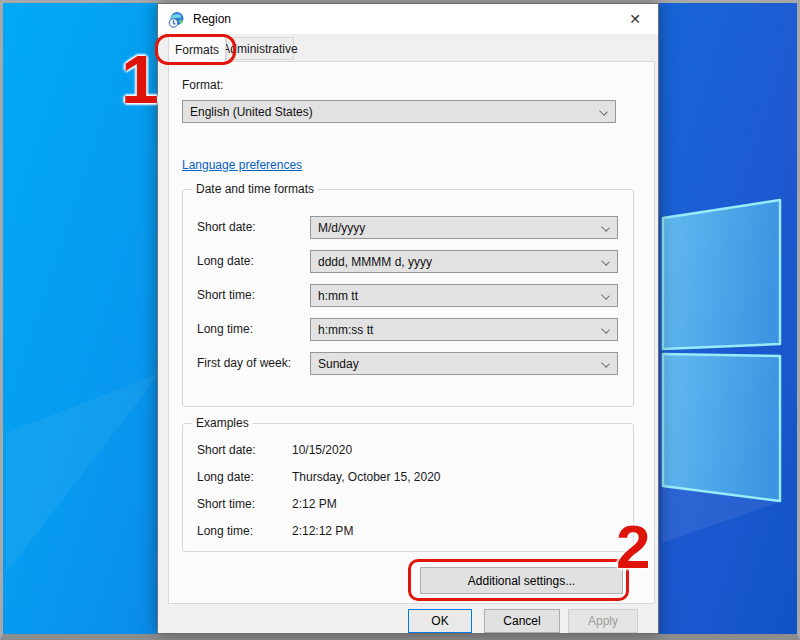  What do you see at coordinates (255, 189) in the screenshot?
I see `date-time-formats-group-title: Date and time formats` at bounding box center [255, 189].